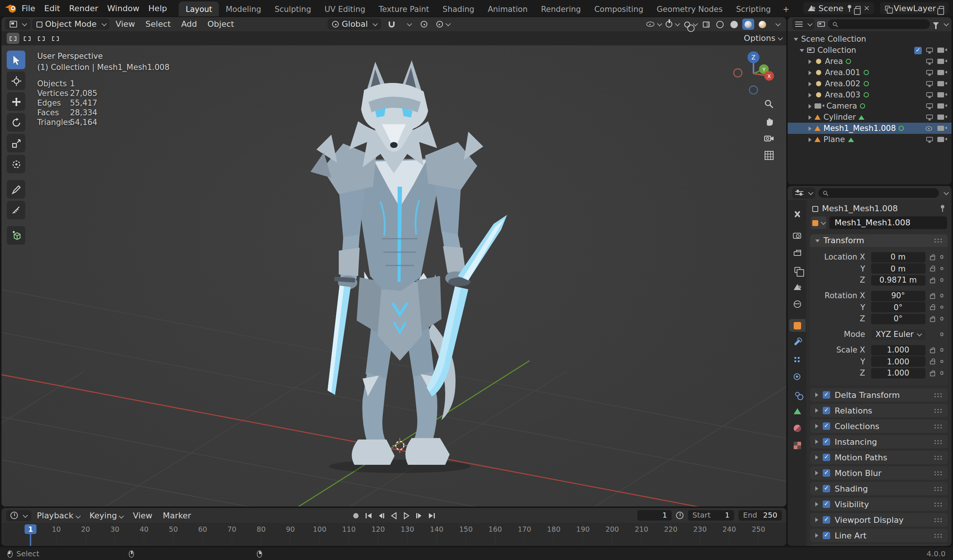  What do you see at coordinates (16, 164) in the screenshot?
I see `transform-tool` at bounding box center [16, 164].